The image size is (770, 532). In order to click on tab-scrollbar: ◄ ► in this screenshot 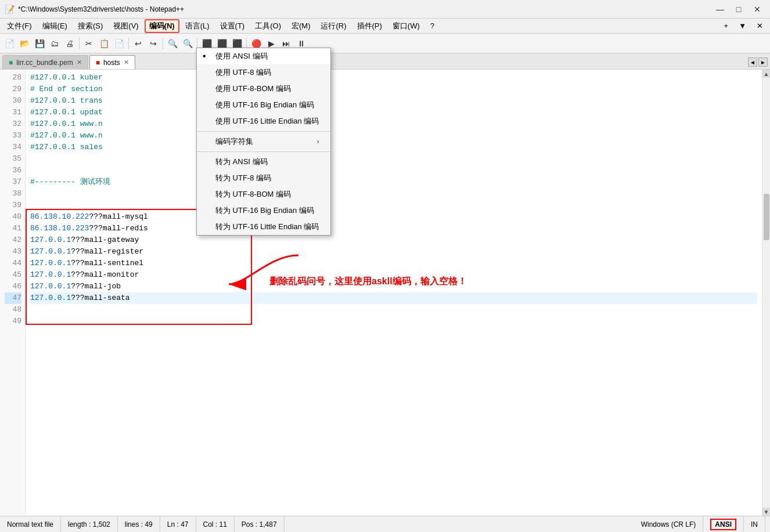, I will do `click(758, 63)`.